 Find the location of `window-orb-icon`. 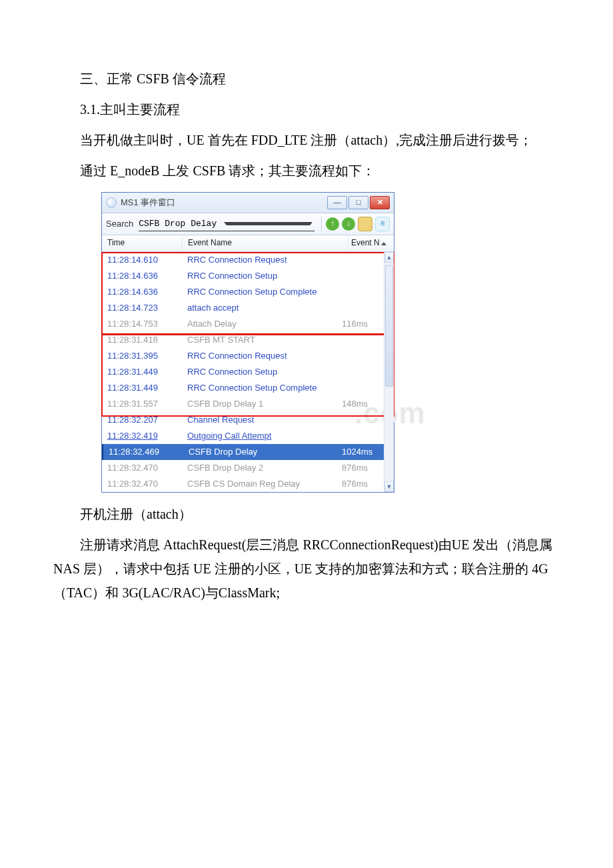

window-orb-icon is located at coordinates (111, 203).